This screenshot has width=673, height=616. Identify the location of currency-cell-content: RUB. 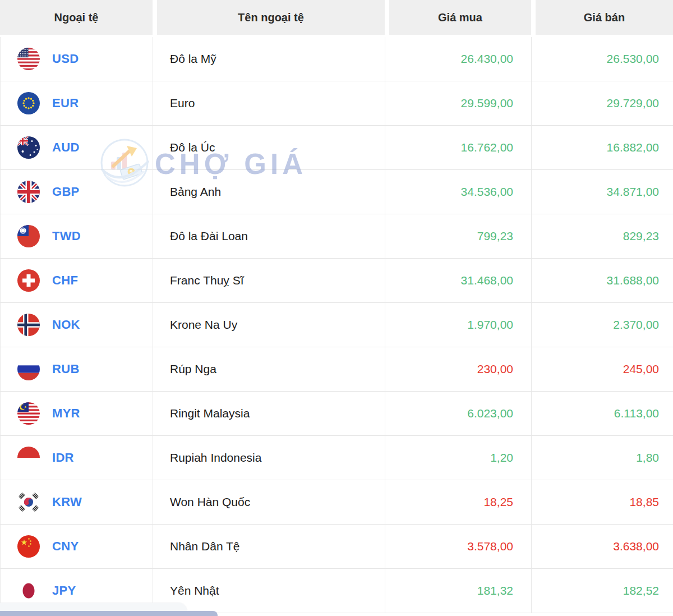
(76, 369).